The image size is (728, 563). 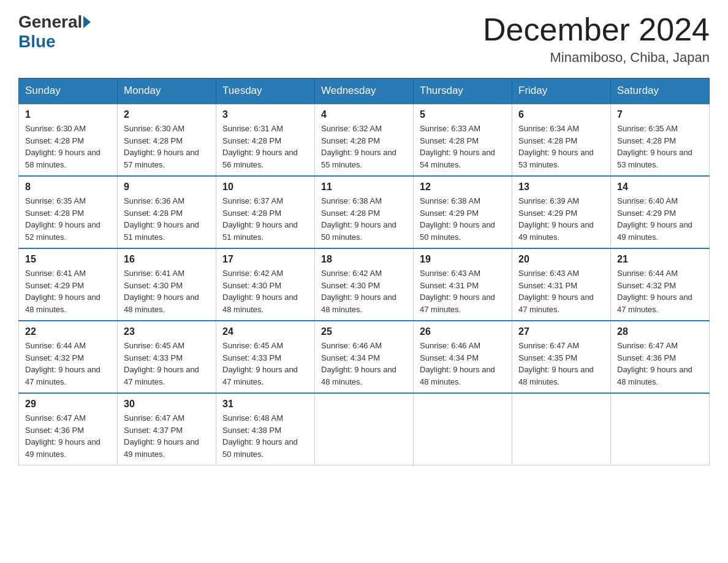 I want to click on day-number: 27, so click(x=561, y=332).